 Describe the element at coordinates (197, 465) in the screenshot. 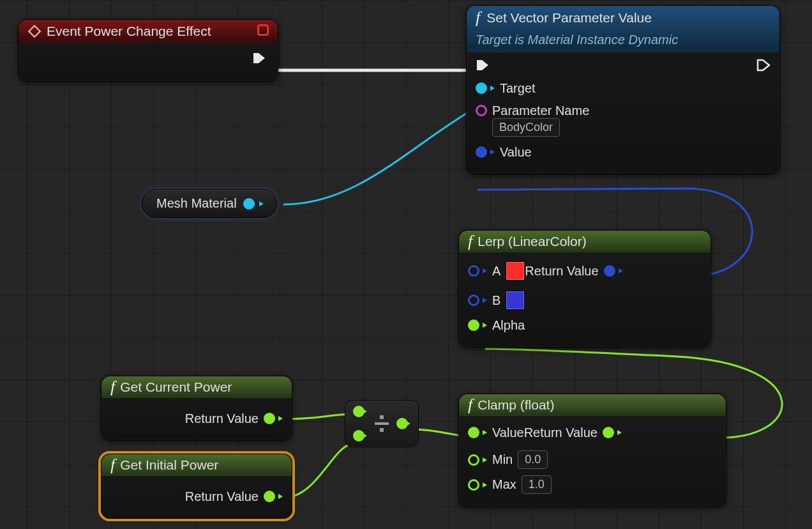

I see `node-header: f Get Initial Power` at that location.